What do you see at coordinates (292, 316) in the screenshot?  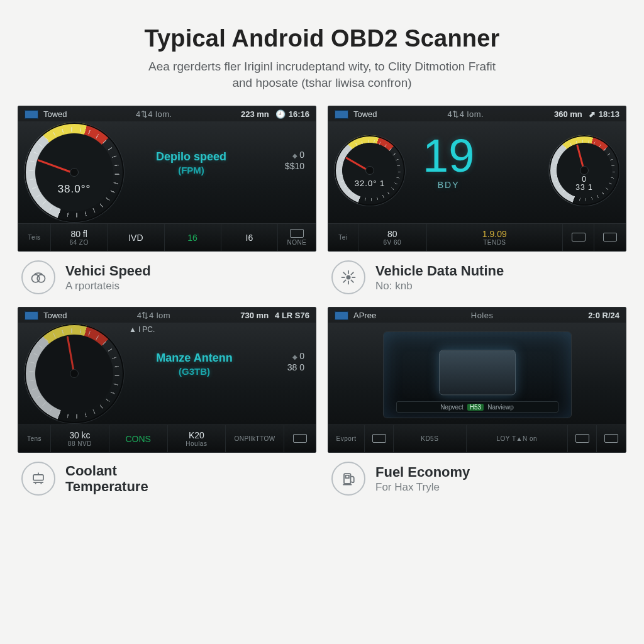 I see `clock-readout: 4 LR S76` at bounding box center [292, 316].